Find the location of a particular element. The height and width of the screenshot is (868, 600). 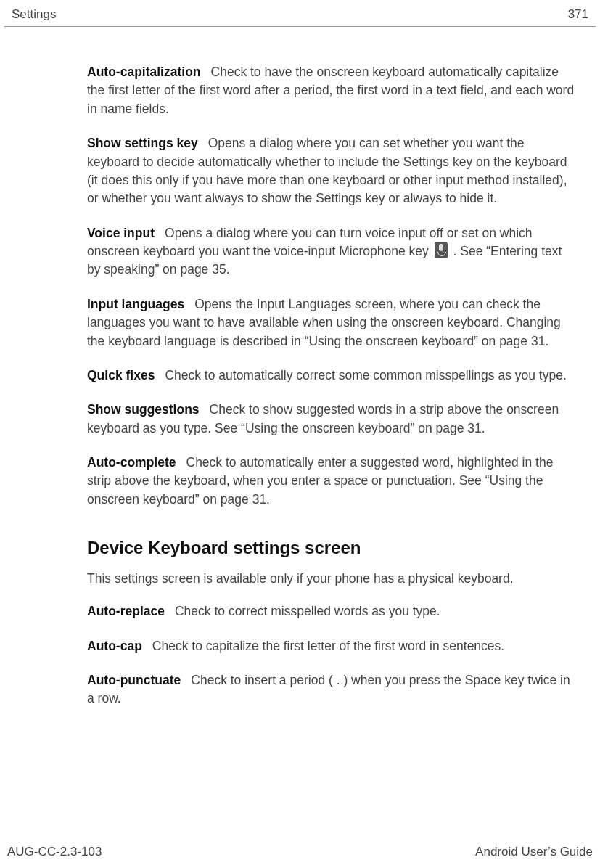

entry-auto-capitalization: Auto-capitalizationCheck to have the ons… is located at coordinates (332, 91).